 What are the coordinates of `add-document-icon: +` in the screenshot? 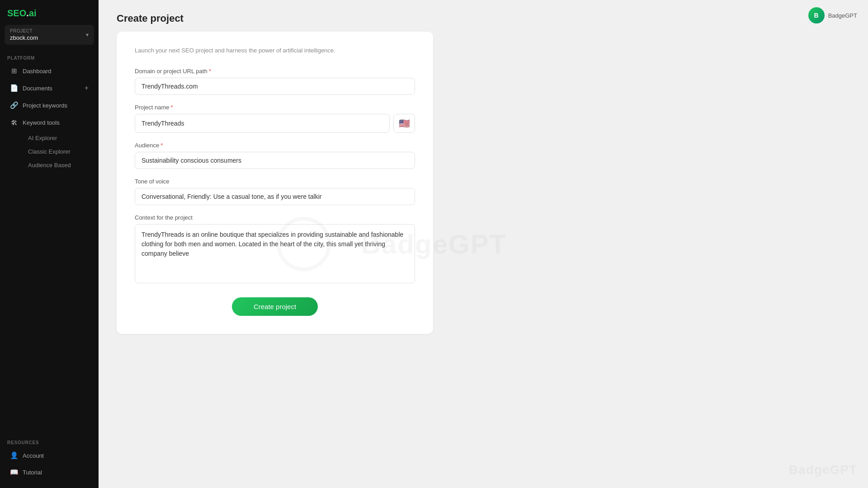 It's located at (87, 88).